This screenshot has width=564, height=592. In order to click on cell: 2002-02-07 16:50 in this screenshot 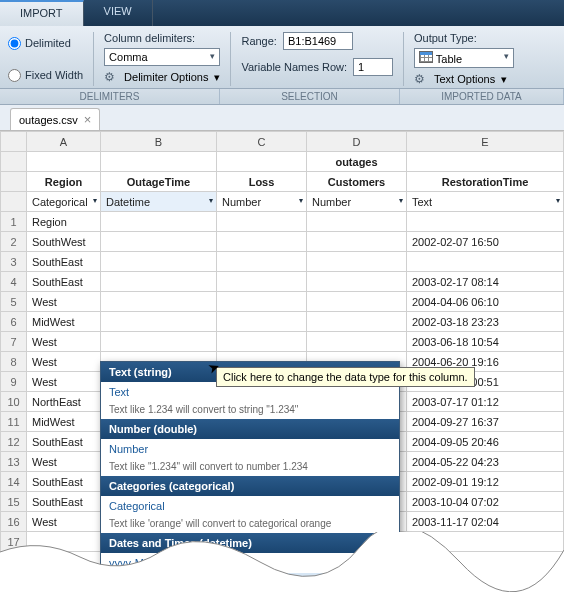, I will do `click(486, 242)`.